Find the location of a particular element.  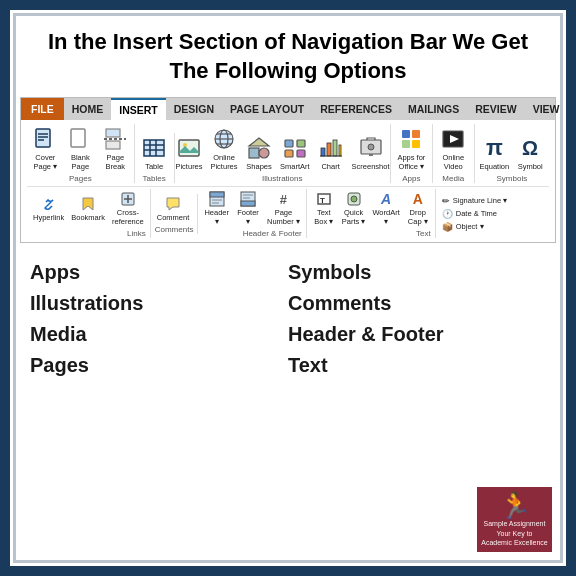

group-links: Hyperlink Bookmark is located at coordinates (89, 214).